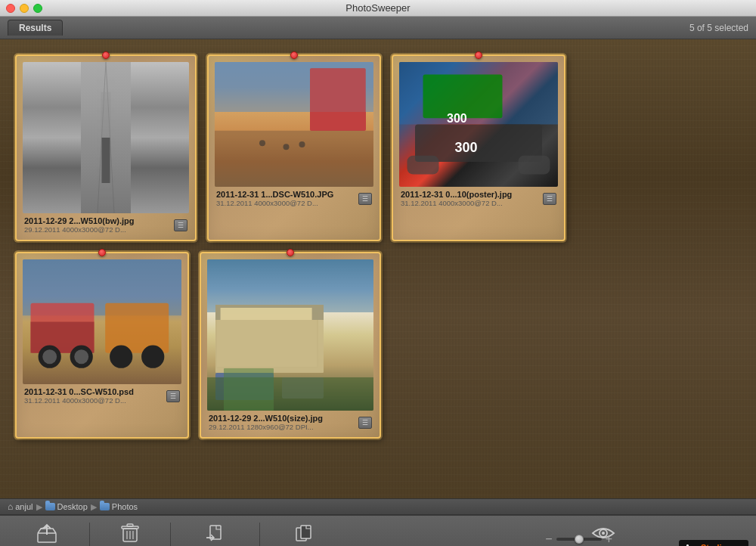 This screenshot has height=546, width=756. What do you see at coordinates (579, 539) in the screenshot?
I see `zoom-slider` at bounding box center [579, 539].